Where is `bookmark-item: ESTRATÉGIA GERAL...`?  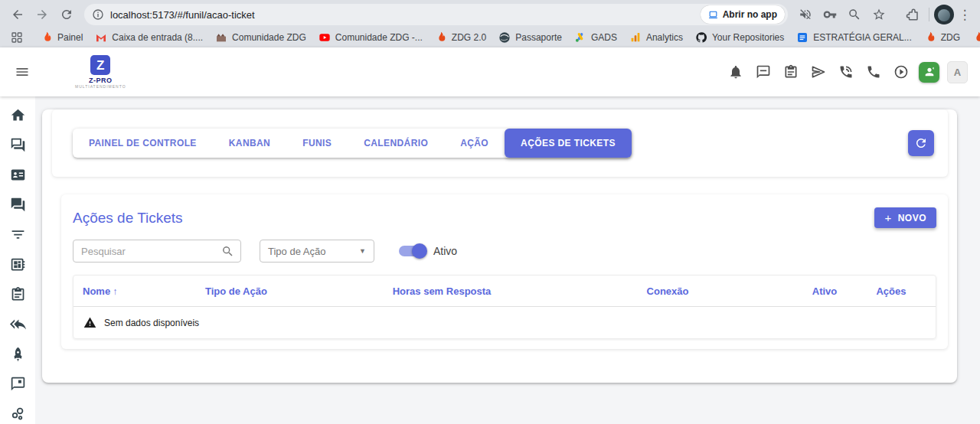
bookmark-item: ESTRATÉGIA GERAL... is located at coordinates (854, 38).